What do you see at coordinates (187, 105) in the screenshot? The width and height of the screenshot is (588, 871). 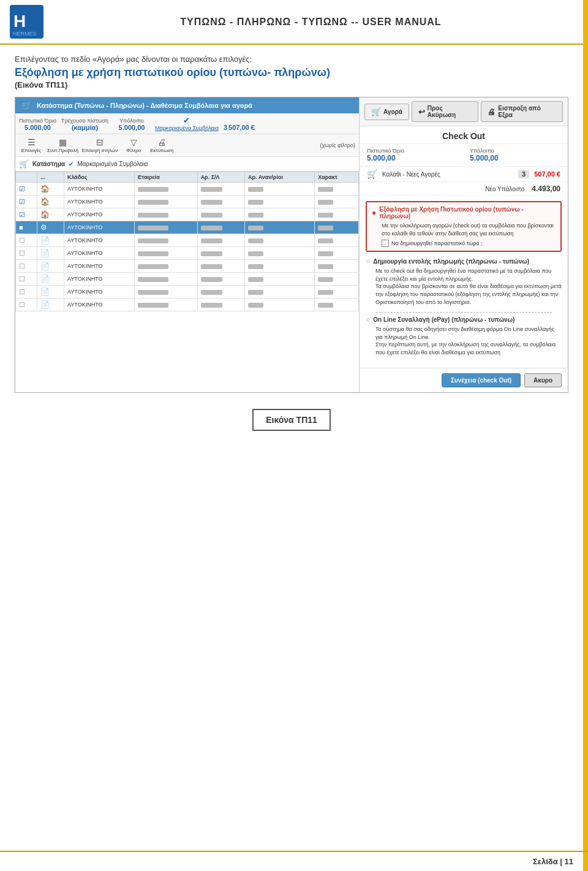 I see `panel-header: 🛒 Κατάστημα (Τυπώνω - Πληρώνω) - Διαθέσι…` at bounding box center [187, 105].